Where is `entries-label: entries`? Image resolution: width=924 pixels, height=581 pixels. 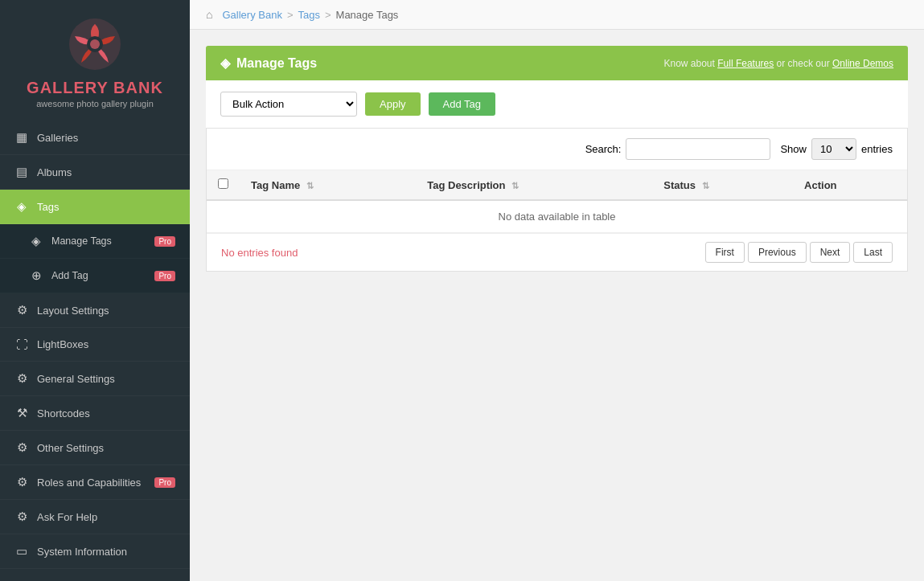
entries-label: entries is located at coordinates (877, 149).